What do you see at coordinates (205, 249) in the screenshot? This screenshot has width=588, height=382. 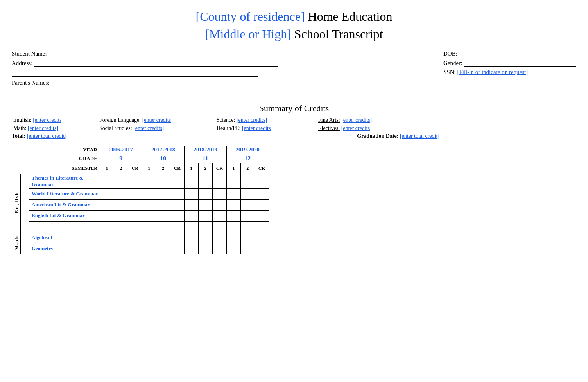 I see `geometry-s3-sem2` at bounding box center [205, 249].